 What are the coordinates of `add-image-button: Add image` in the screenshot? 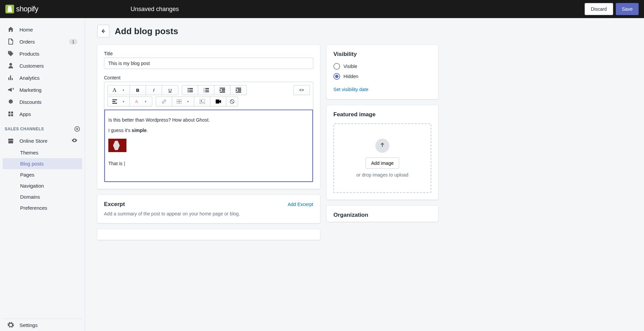 It's located at (382, 163).